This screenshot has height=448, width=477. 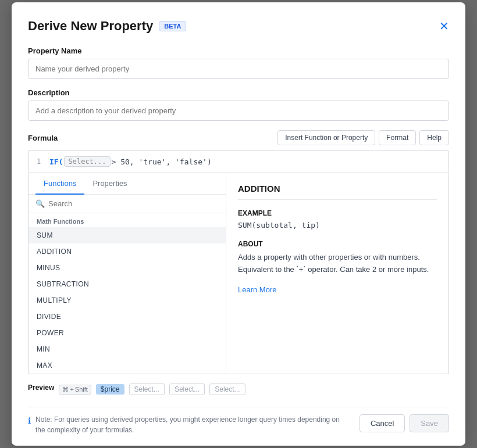 I want to click on cmd-symbol: ⌘, so click(x=65, y=389).